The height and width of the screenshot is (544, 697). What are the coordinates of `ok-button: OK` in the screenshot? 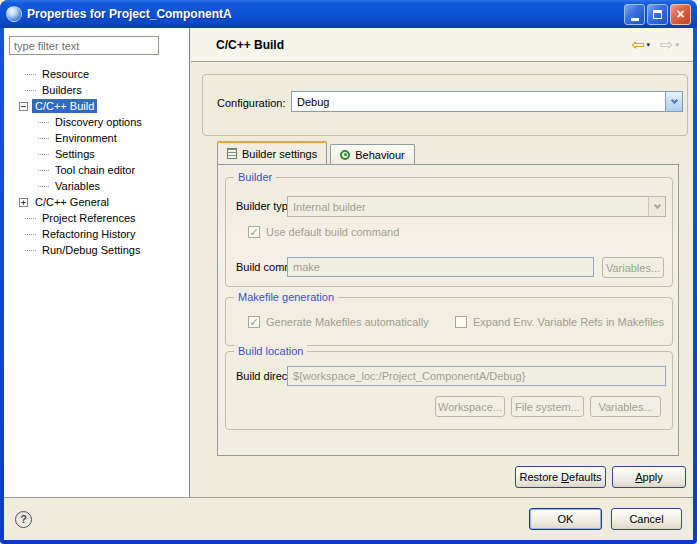 It's located at (566, 519).